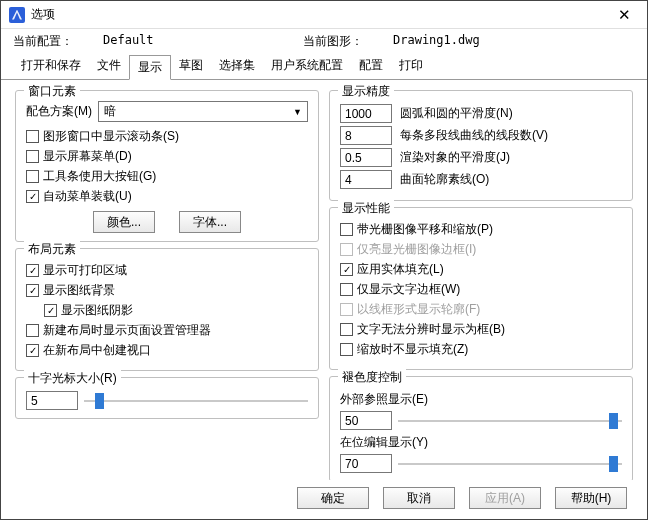 The width and height of the screenshot is (648, 520). What do you see at coordinates (324, 66) in the screenshot?
I see `tab-bar: 打开和保存 文件 显示 草图 选择集 用户系统配置 配置 打印` at bounding box center [324, 66].